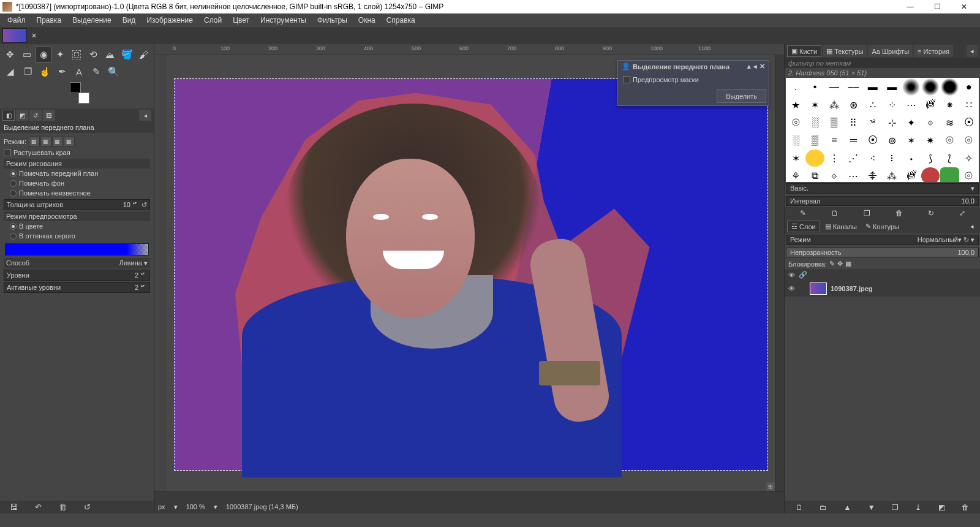 This screenshot has width=980, height=527. What do you see at coordinates (873, 158) in the screenshot?
I see `brush-item: ⁖` at bounding box center [873, 158].